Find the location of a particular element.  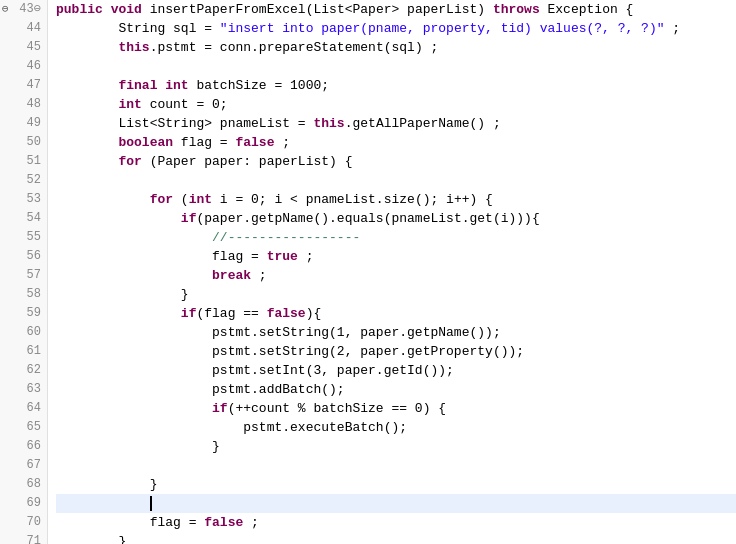

code-line-63: pstmt.addBatch(); is located at coordinates (396, 390).